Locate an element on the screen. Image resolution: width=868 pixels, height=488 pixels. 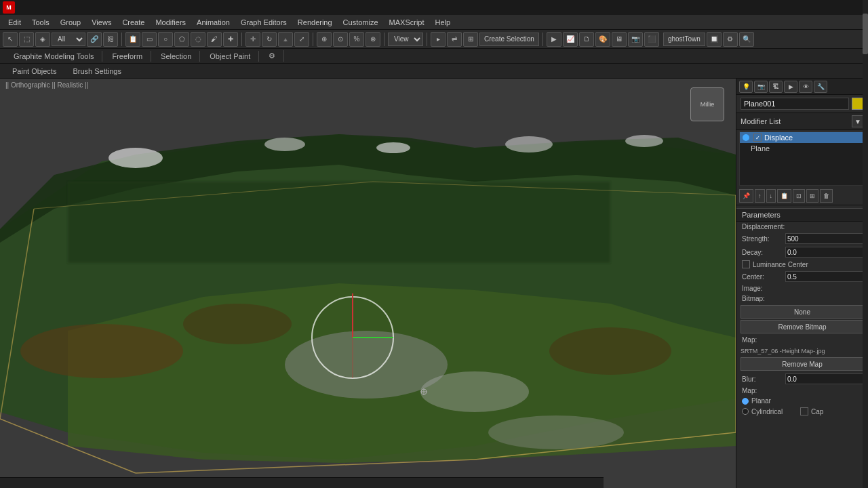
tab-graphite-modeling: Graphite Modeling Tools is located at coordinates (54, 56).